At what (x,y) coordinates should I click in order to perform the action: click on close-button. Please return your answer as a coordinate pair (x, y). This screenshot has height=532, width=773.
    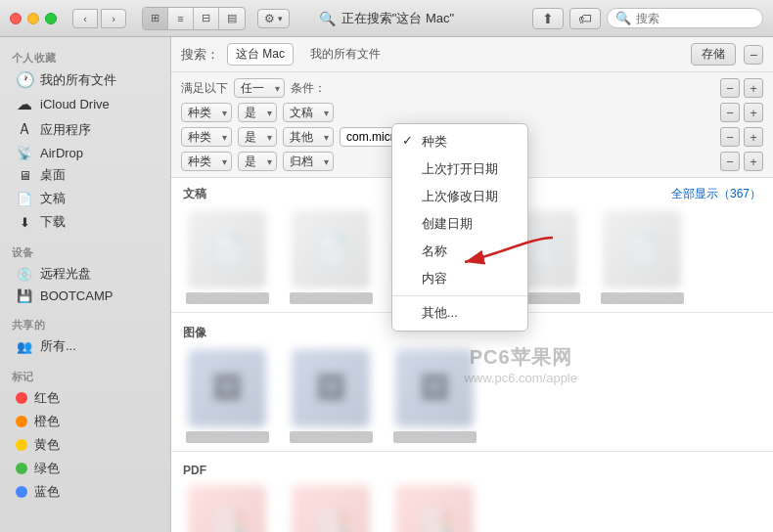
    Looking at the image, I should click on (16, 19).